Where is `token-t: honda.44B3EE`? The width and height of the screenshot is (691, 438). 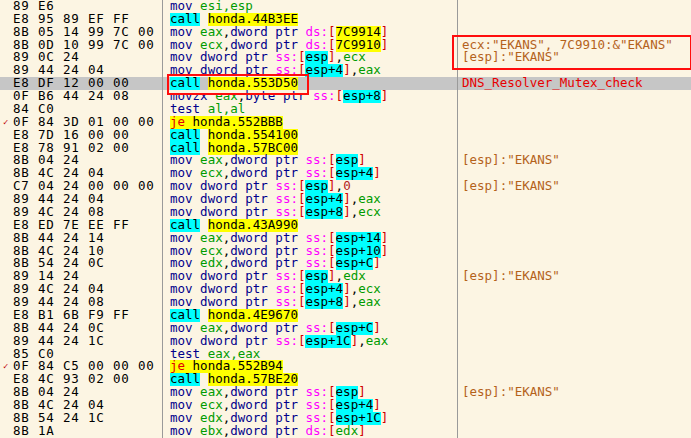
token-t: honda.44B3EE is located at coordinates (253, 20).